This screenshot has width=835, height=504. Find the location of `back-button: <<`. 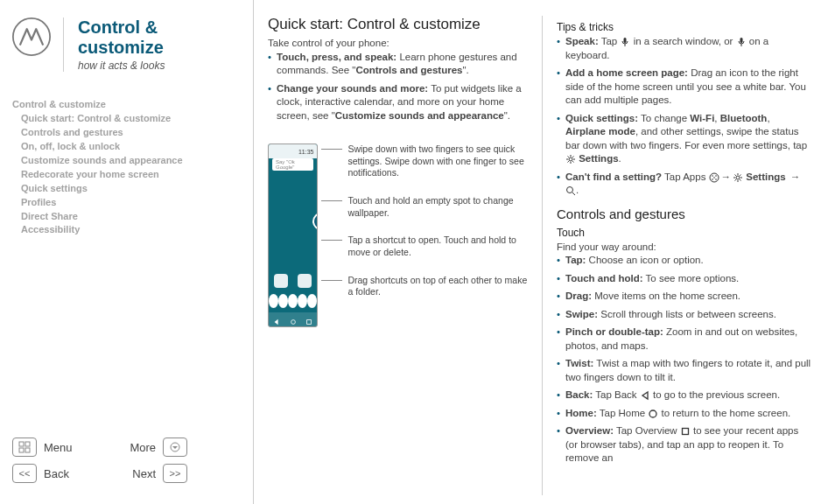

back-button: << is located at coordinates (25, 473).